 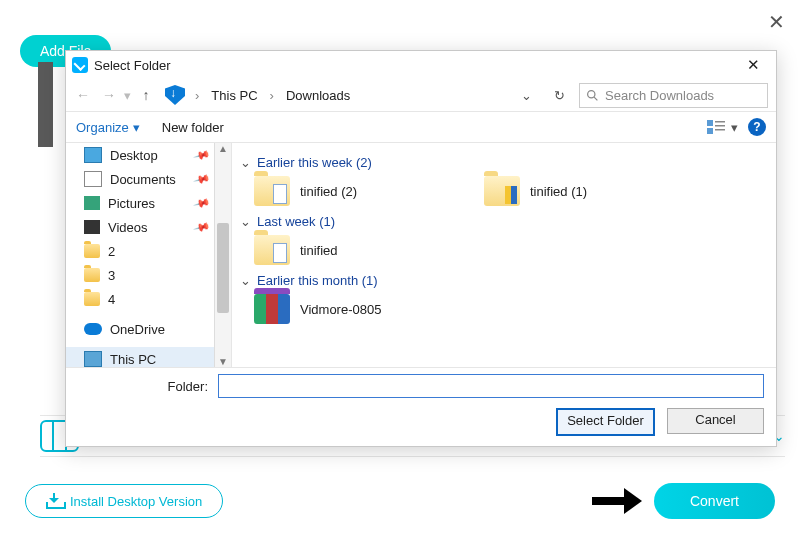 What do you see at coordinates (674, 96) in the screenshot?
I see `search-input: Search Downloads` at bounding box center [674, 96].